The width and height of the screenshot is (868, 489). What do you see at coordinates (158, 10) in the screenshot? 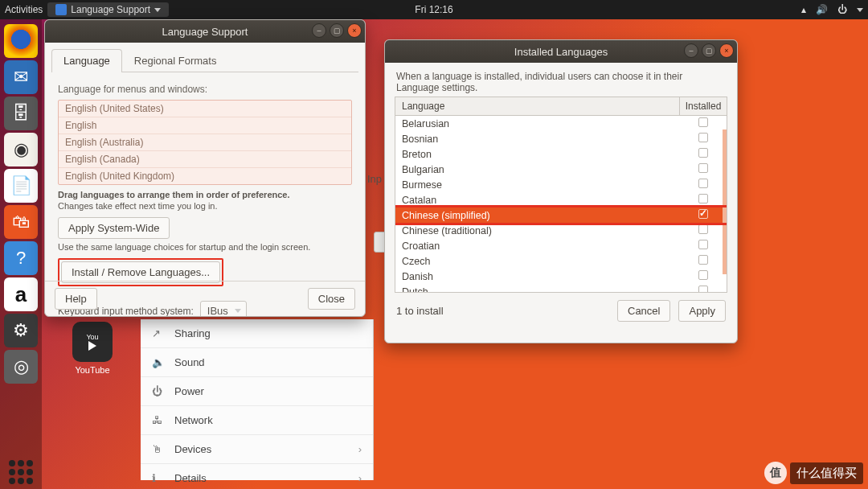
I see `chevron-down-icon` at bounding box center [158, 10].